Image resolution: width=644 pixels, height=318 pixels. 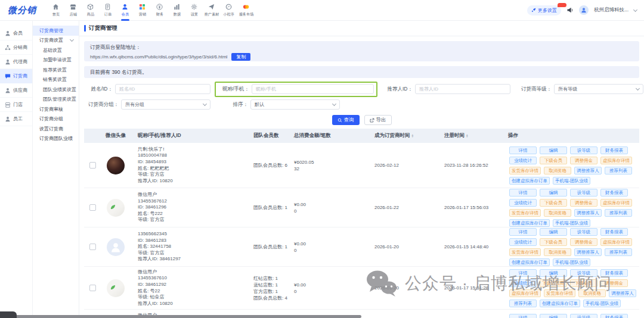 What do you see at coordinates (56, 89) in the screenshot?
I see `submenu-item: 团队业绩奖设置` at bounding box center [56, 89].